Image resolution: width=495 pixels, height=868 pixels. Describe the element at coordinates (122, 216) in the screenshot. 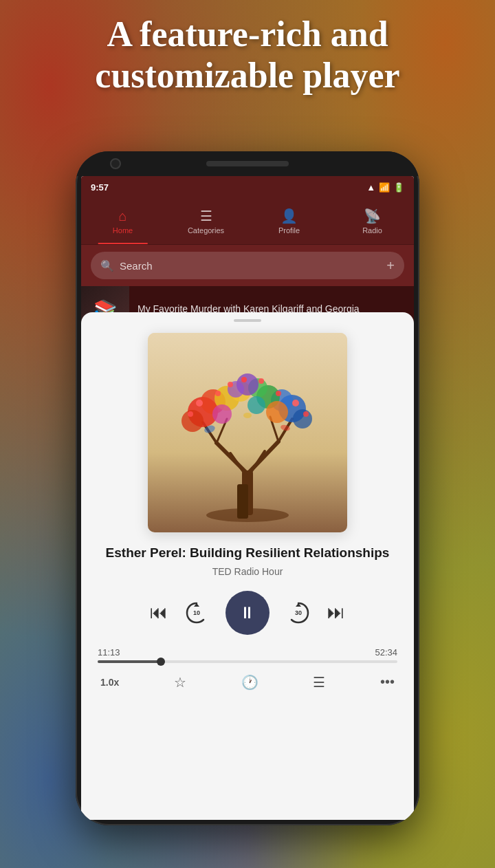

I see `home-icon: ⌂` at that location.